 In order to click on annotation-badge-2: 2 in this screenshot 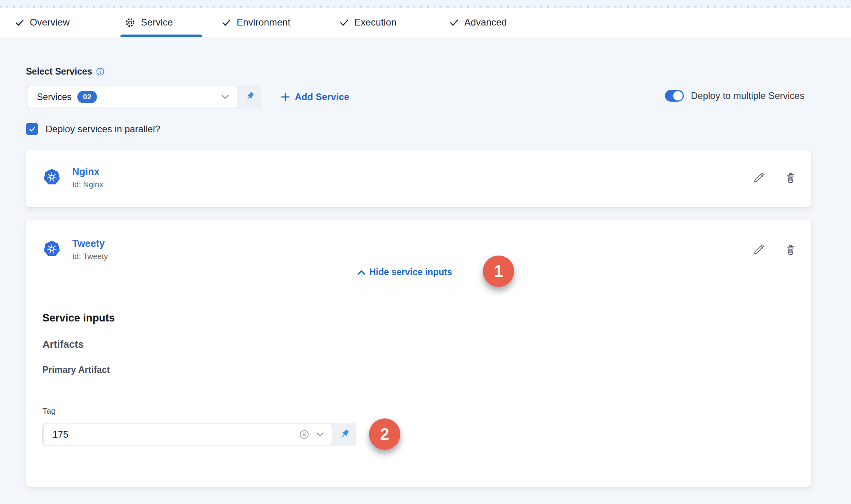, I will do `click(385, 434)`.